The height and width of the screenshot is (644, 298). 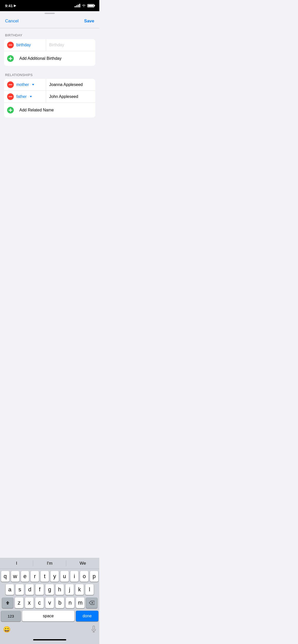 I want to click on relationships-card: mother i father i, so click(x=50, y=98).